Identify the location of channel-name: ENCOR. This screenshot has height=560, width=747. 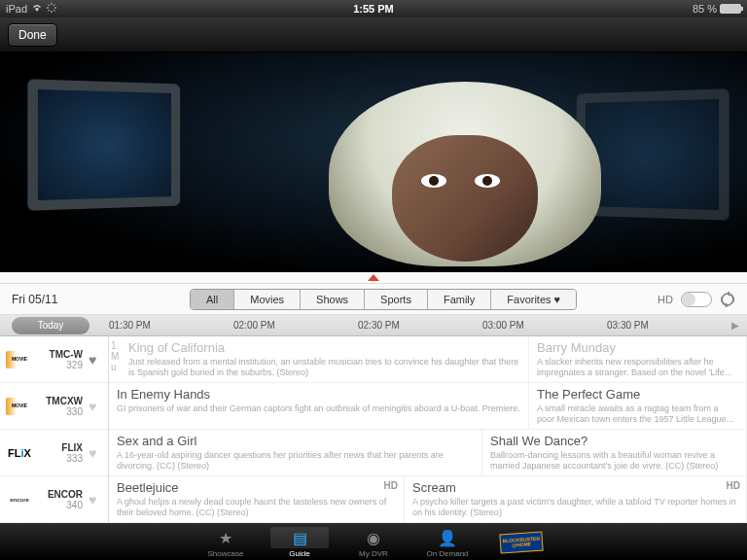
(60, 494).